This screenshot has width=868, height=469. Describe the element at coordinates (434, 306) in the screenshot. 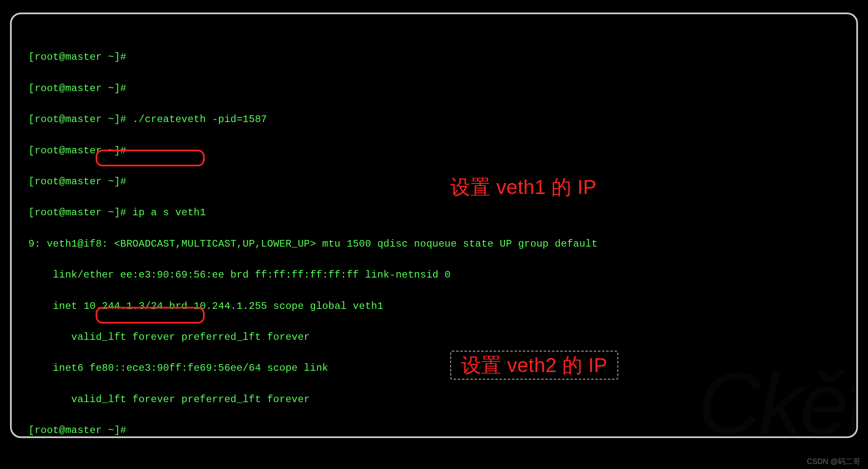

I see `output-line: inet 10.244.1.3/24 brd 10.244.1.255 scop…` at that location.